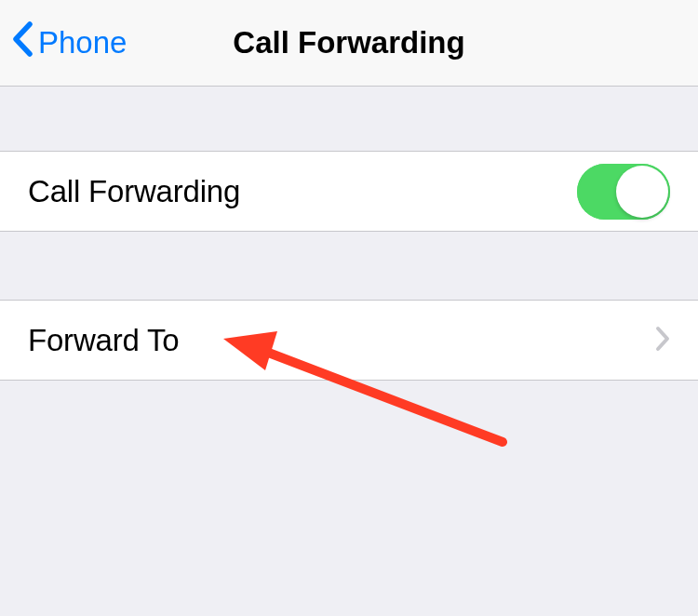 This screenshot has width=698, height=616. I want to click on call-forwarding-toggle, so click(624, 192).